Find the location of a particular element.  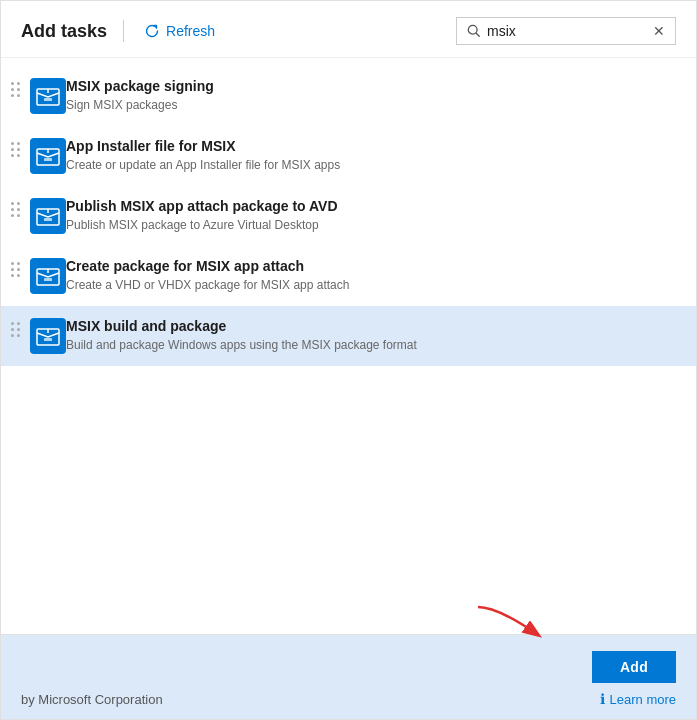

refresh-button: Refresh is located at coordinates (180, 31).